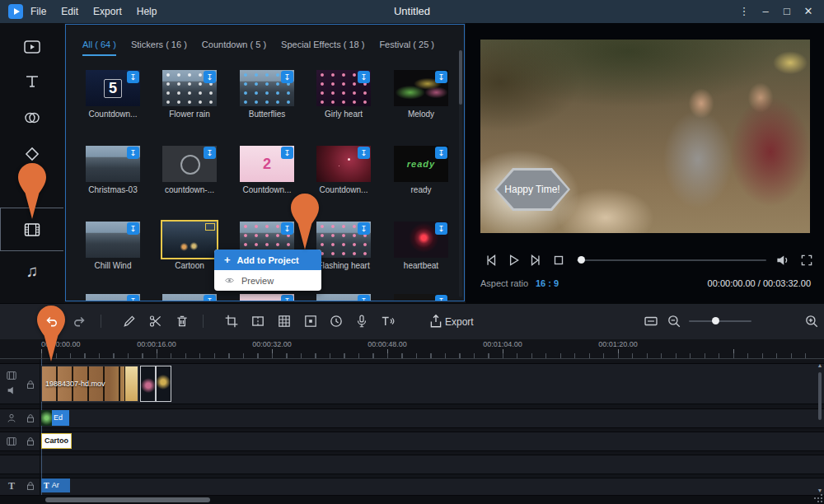 This screenshot has width=824, height=504. I want to click on resize-grip, so click(815, 498).